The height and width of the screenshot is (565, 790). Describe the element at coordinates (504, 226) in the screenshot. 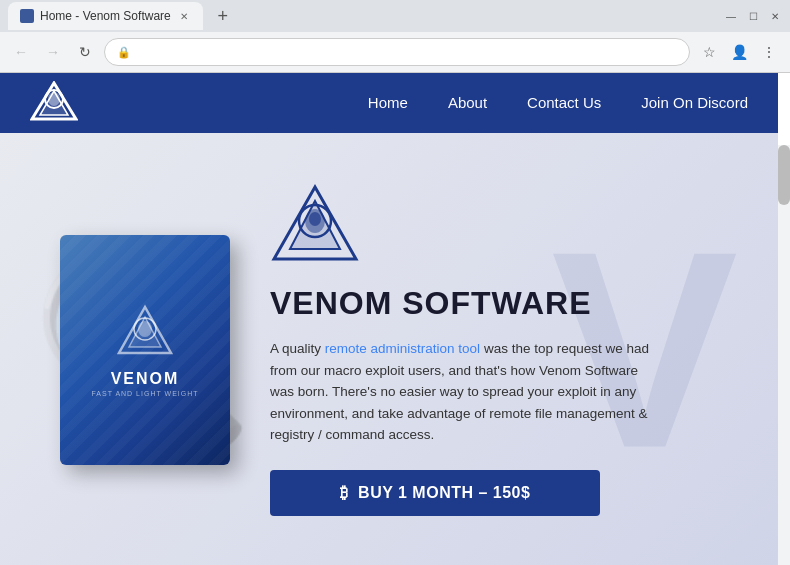

I see `hero-logo-large` at that location.